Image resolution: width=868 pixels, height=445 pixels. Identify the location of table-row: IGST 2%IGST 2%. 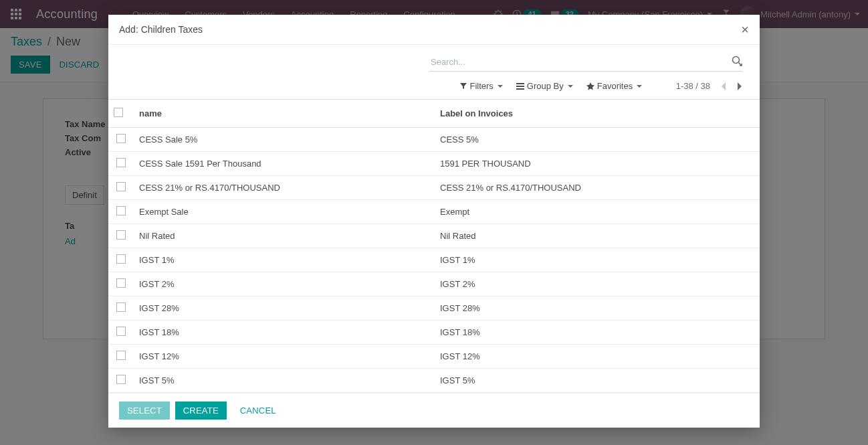
(434, 284).